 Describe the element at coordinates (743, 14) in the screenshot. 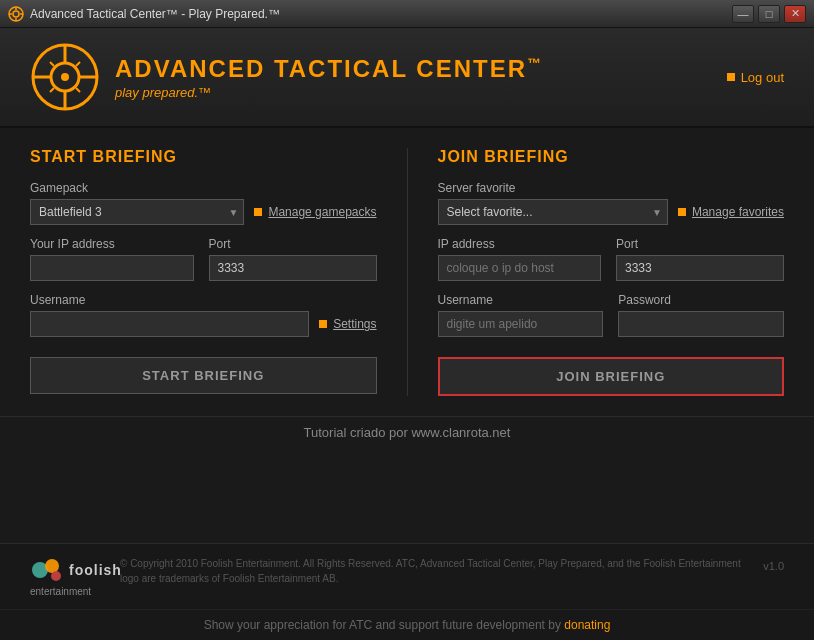

I see `minimize-button: —` at that location.